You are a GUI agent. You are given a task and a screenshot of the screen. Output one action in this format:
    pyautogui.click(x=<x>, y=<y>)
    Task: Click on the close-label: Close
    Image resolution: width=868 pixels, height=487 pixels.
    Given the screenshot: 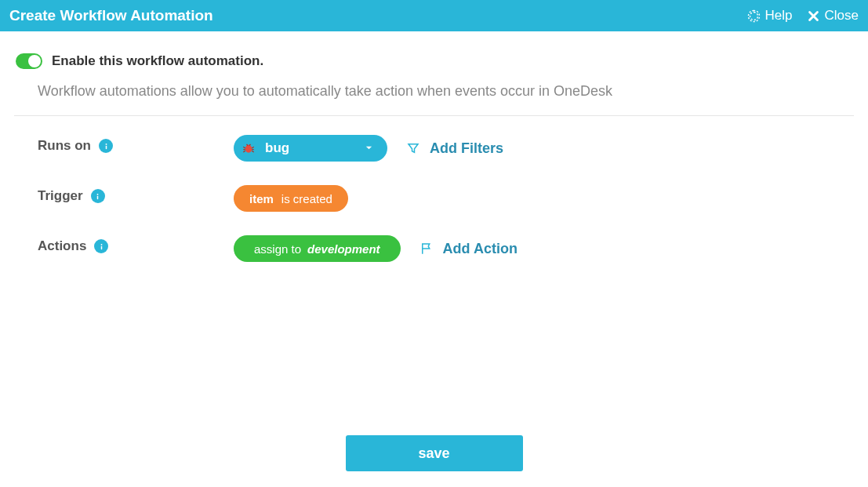 What is the action you would take?
    pyautogui.click(x=842, y=16)
    